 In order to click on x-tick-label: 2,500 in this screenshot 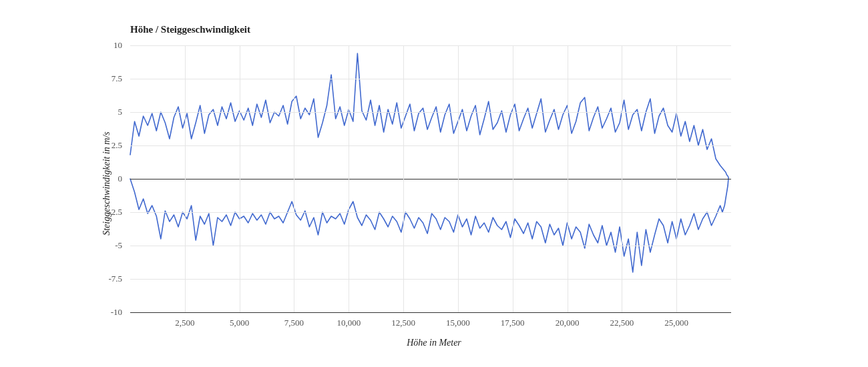, I will do `click(184, 323)`.